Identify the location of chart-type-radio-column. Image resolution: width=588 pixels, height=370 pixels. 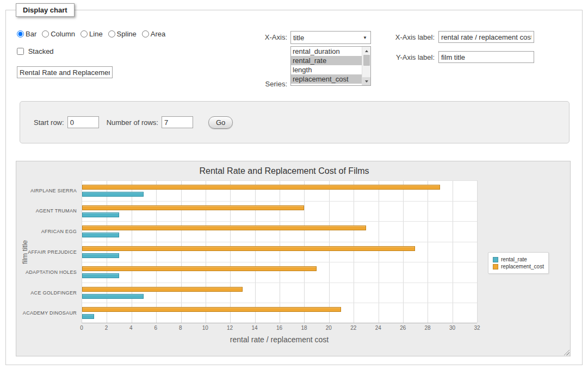
(46, 34).